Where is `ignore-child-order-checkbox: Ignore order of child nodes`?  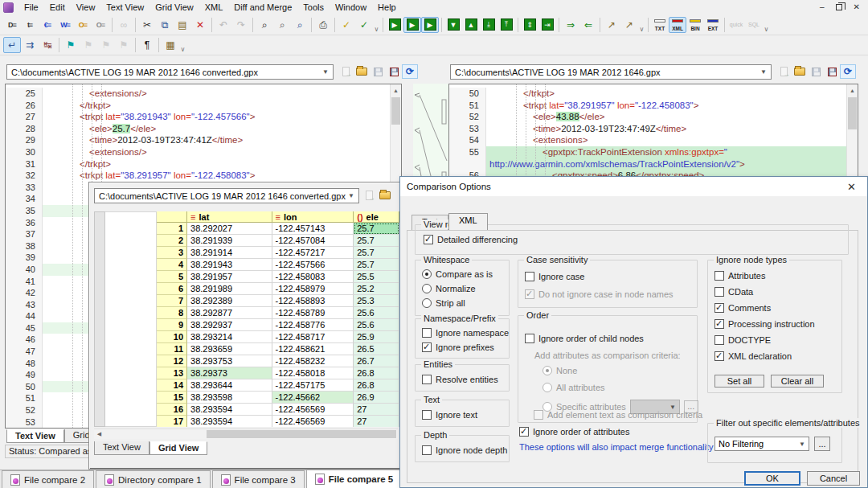
ignore-child-order-checkbox: Ignore order of child nodes is located at coordinates (584, 338).